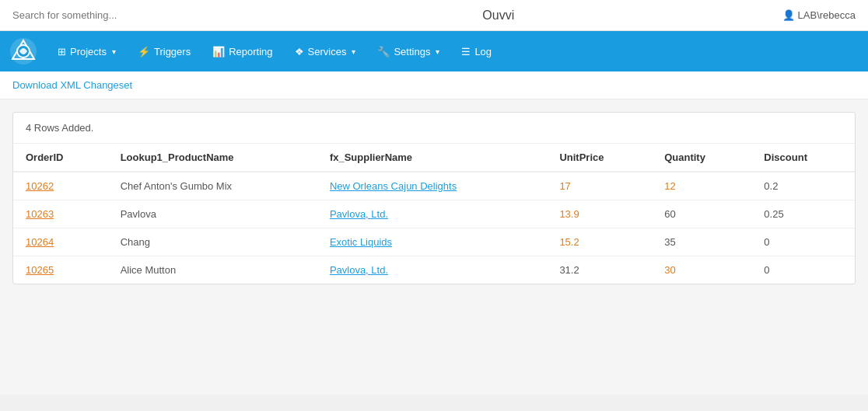 This screenshot has width=868, height=411. I want to click on rows-added-label: 4 Rows Added., so click(434, 128).